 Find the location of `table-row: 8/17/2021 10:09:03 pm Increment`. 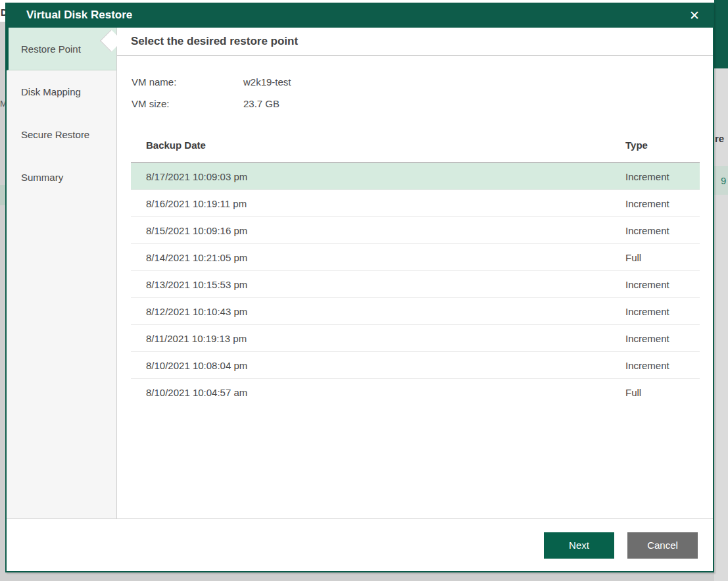

table-row: 8/17/2021 10:09:03 pm Increment is located at coordinates (416, 176).